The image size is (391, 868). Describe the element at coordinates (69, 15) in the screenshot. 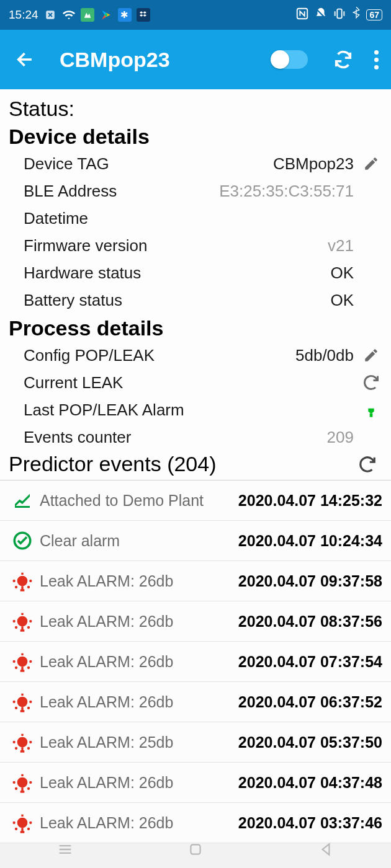

I see `wifi-icon` at that location.